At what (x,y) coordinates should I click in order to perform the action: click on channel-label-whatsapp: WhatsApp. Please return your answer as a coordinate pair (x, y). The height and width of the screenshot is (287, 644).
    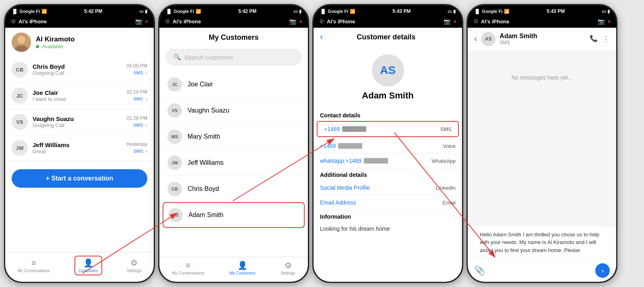
    Looking at the image, I should click on (444, 161).